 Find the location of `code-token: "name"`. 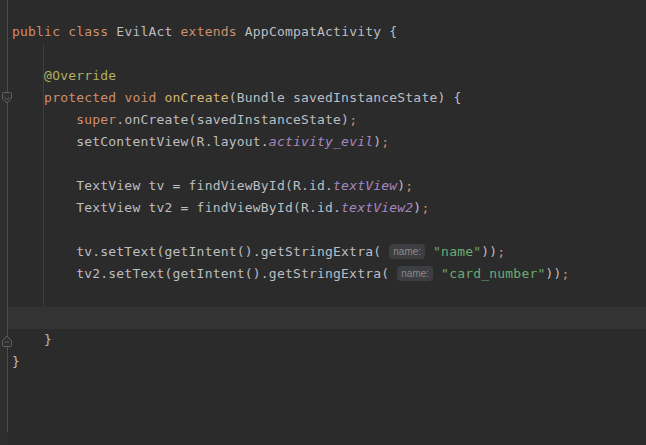

code-token: "name" is located at coordinates (457, 252).